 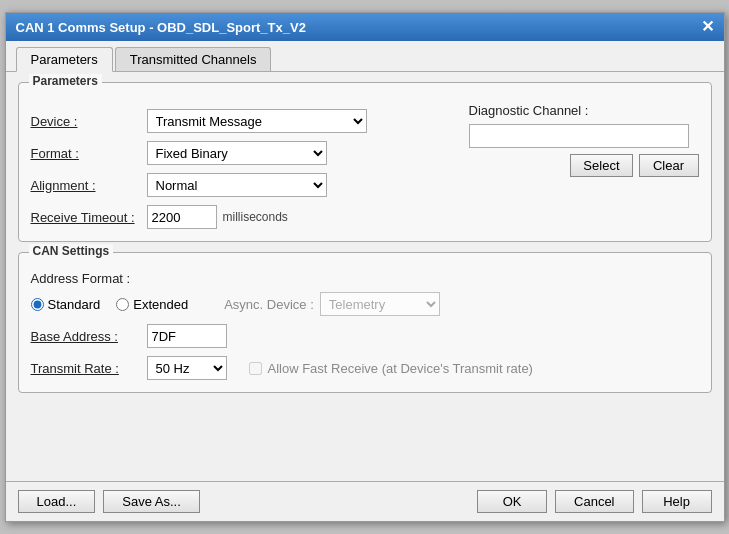 I want to click on address-format-label: Address Format :, so click(x=86, y=278).